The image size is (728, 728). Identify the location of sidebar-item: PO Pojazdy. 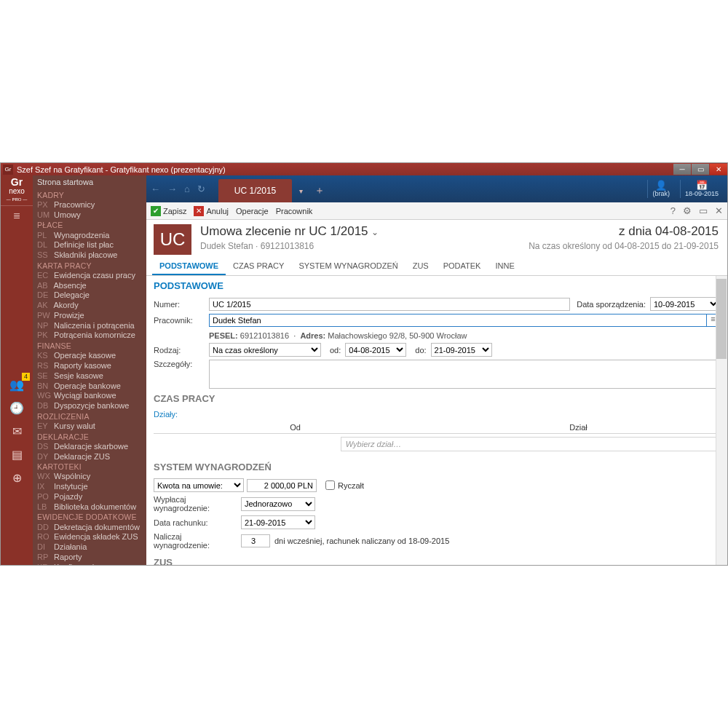
(90, 497).